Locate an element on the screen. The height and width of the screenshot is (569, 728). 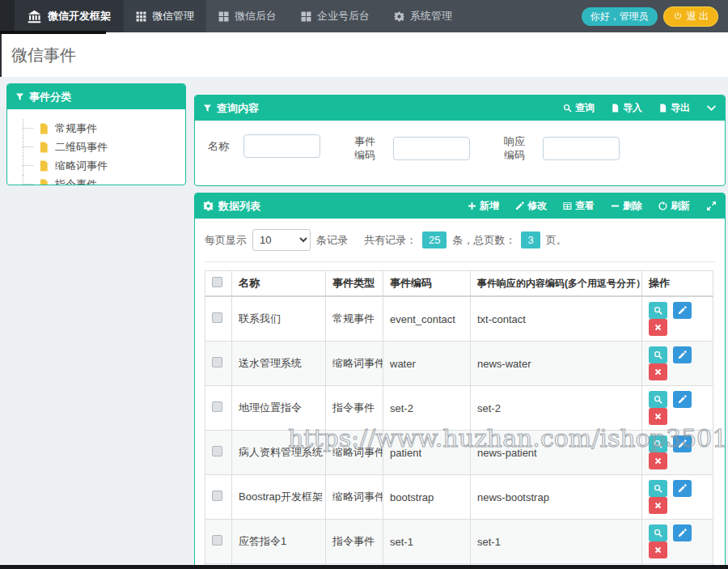
header-event-code: 事件编码 is located at coordinates (427, 284).